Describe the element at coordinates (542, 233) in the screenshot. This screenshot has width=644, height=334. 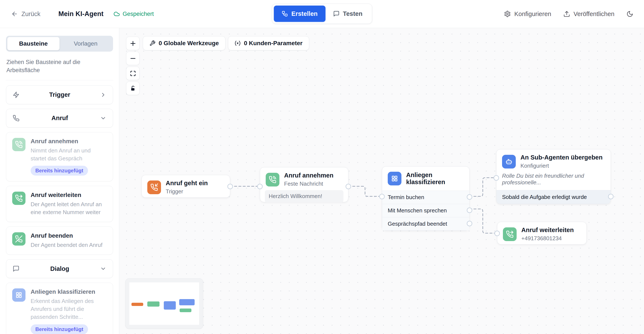
I see `node-anruf-weiterleiten: Anruf weiterleiten +491736801234` at that location.